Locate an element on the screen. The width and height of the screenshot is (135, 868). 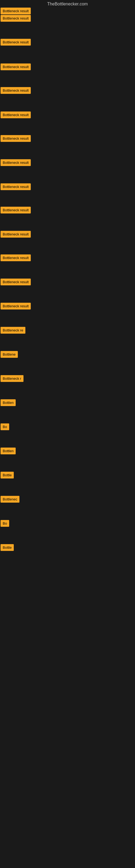
site-title: TheBottlenecker.com is located at coordinates (68, 4).